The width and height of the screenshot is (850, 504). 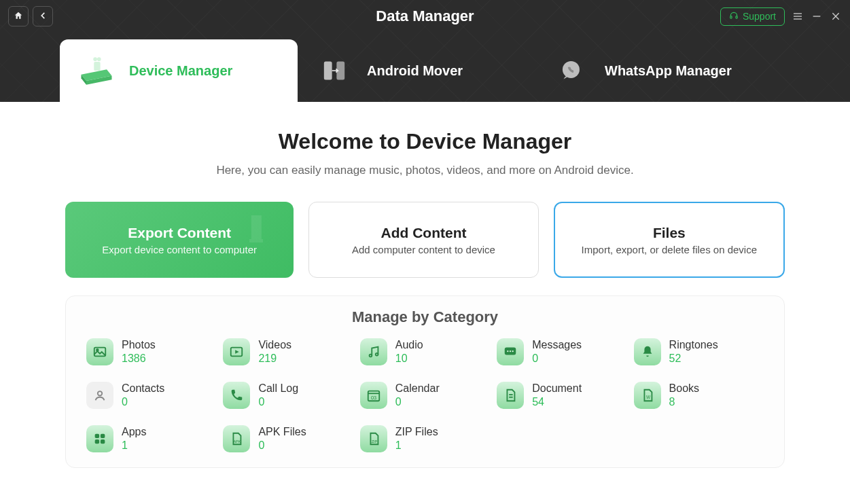 I want to click on svg-text: ZIP, so click(x=374, y=442).